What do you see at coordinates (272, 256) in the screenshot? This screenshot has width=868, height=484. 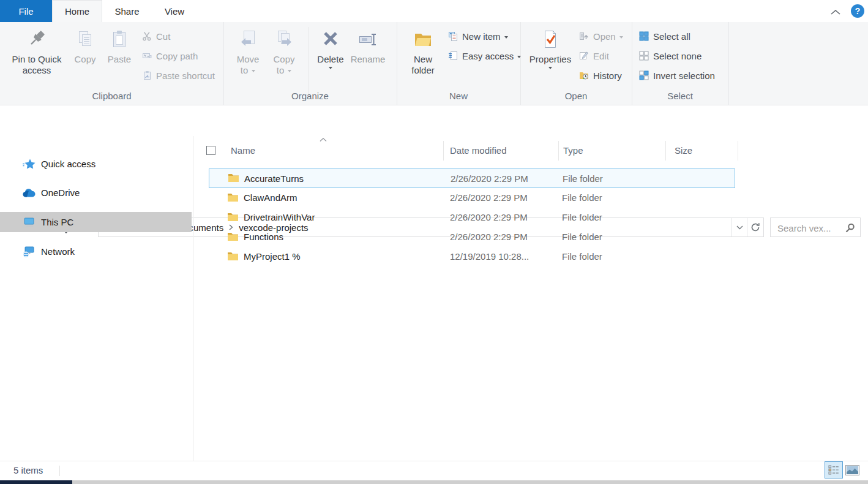 I see `file-name: MyProject1 %` at bounding box center [272, 256].